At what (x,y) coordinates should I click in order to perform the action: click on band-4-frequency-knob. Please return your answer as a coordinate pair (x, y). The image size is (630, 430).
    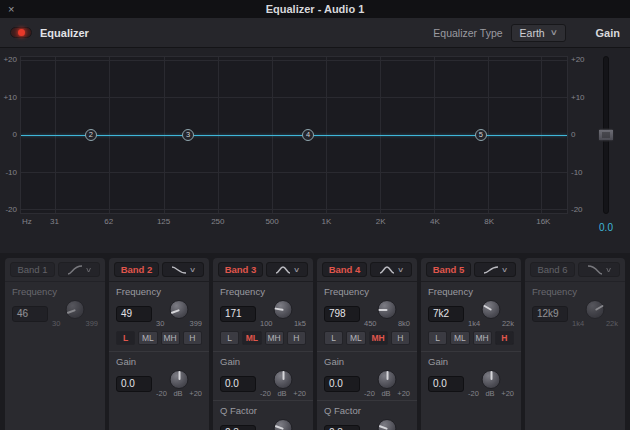
    Looking at the image, I should click on (388, 310).